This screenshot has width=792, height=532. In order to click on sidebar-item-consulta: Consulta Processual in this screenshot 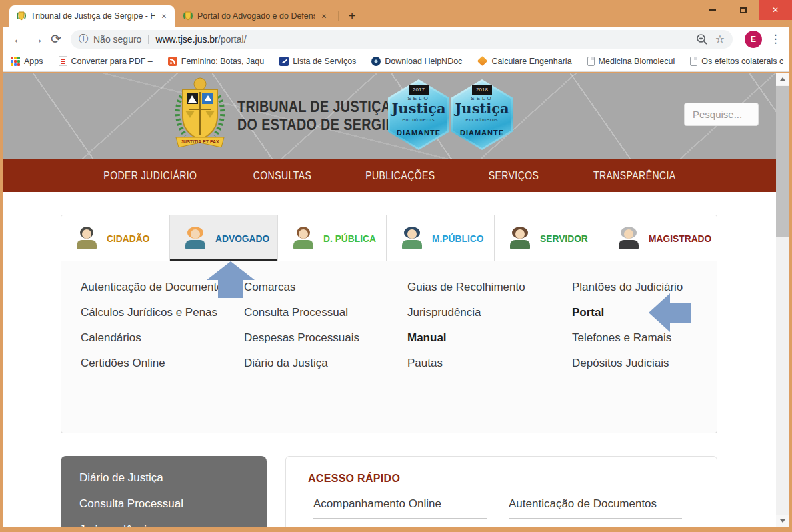, I will do `click(165, 504)`.